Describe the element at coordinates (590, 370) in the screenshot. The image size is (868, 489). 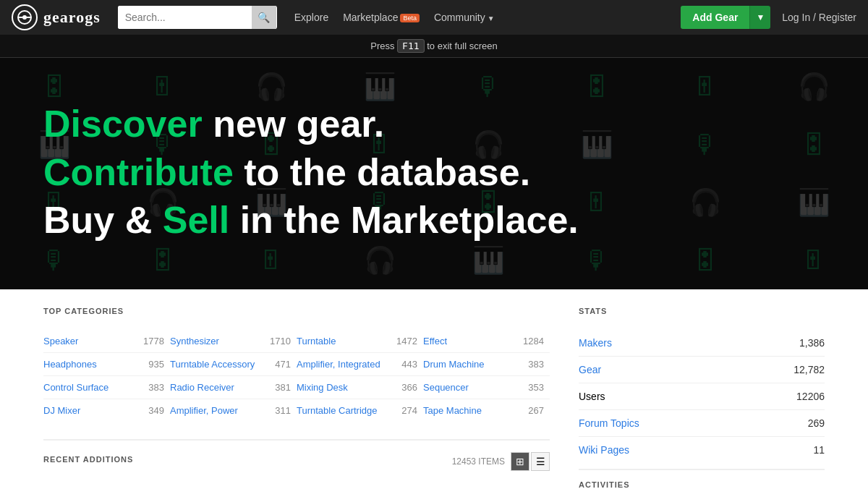
I see `stat-gear-link: Gear` at that location.